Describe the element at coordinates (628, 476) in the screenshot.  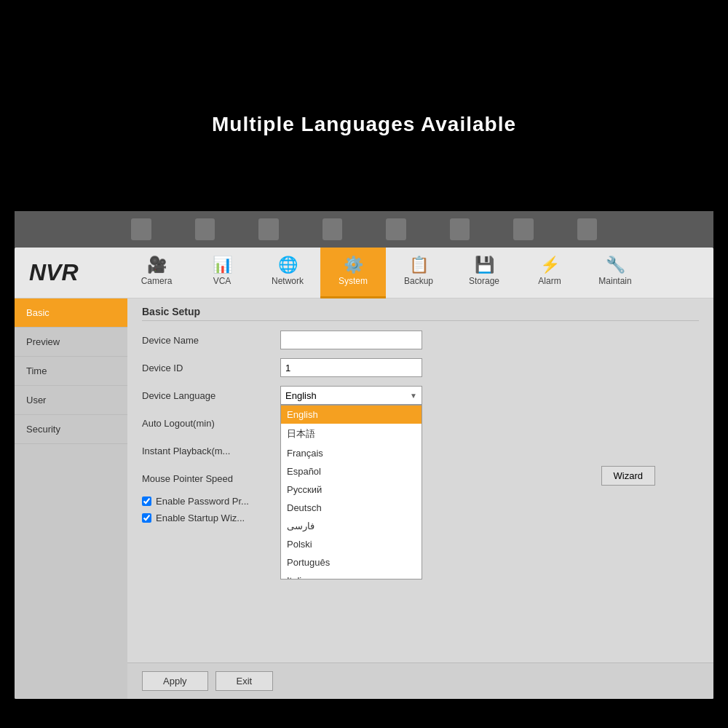
I see `wizard-button: Wizard` at that location.